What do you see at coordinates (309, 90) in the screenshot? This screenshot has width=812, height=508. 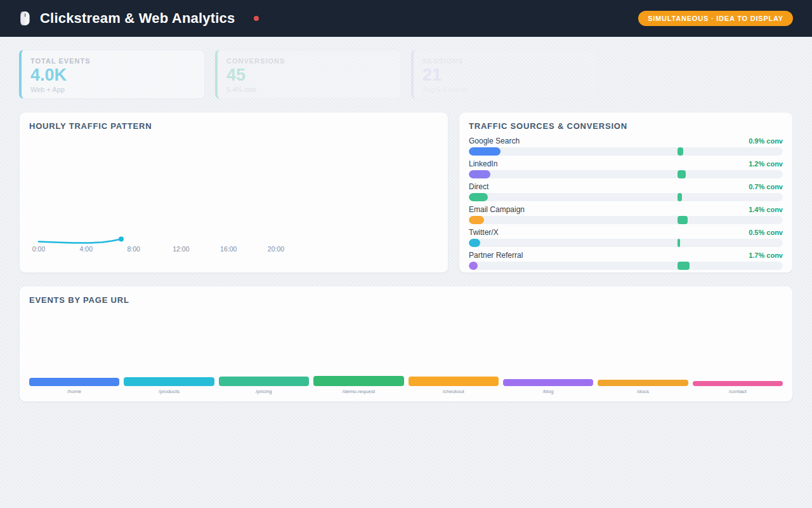 I see `stat-subtitle: 5.4% rate` at bounding box center [309, 90].